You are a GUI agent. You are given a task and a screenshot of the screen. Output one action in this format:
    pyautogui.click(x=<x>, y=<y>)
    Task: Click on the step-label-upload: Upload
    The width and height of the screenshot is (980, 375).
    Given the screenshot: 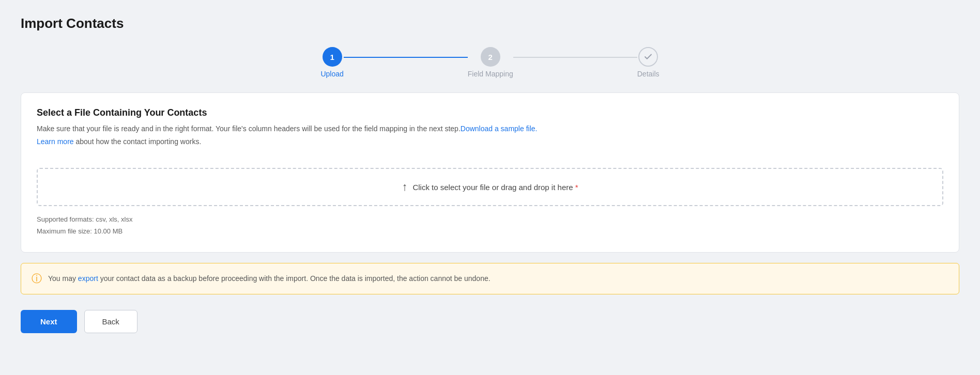 What is the action you would take?
    pyautogui.click(x=332, y=74)
    